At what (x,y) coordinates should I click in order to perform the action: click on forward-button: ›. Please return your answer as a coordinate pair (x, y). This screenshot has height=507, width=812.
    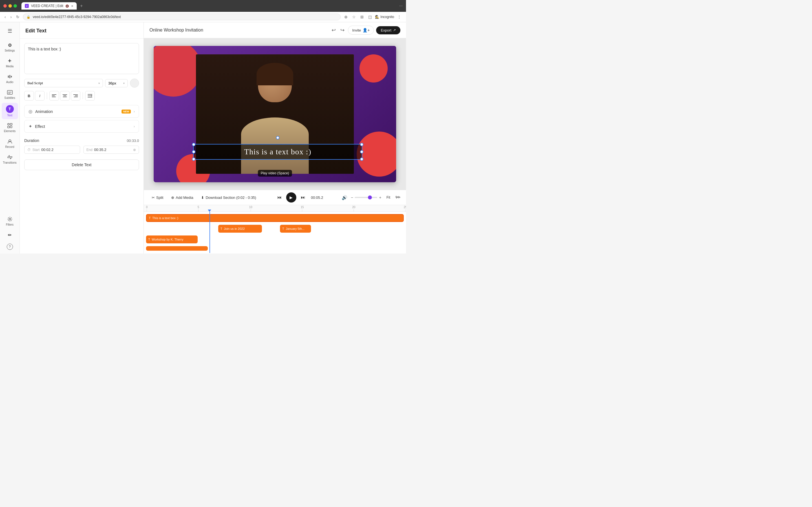
    Looking at the image, I should click on (11, 17).